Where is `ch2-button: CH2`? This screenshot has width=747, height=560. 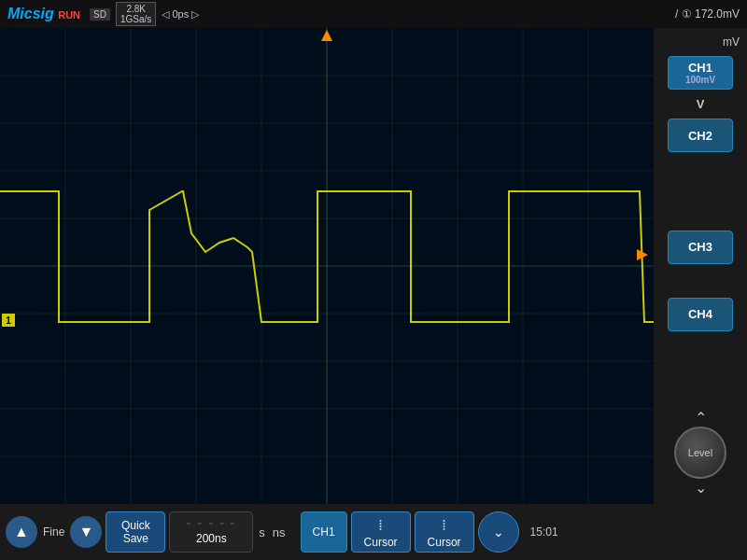
ch2-button: CH2 is located at coordinates (700, 135).